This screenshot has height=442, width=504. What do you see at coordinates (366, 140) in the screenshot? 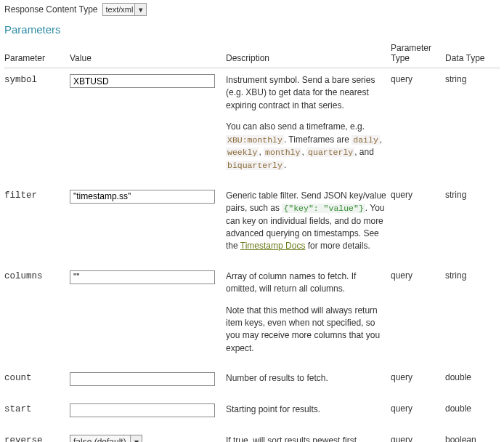
I see `code-token: daily` at bounding box center [366, 140].